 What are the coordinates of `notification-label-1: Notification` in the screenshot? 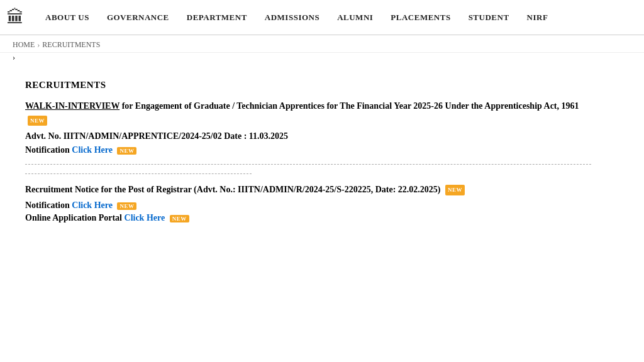 It's located at (48, 150).